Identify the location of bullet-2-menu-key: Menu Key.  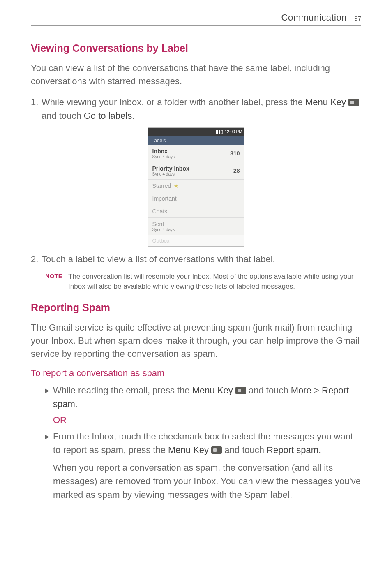
(188, 450).